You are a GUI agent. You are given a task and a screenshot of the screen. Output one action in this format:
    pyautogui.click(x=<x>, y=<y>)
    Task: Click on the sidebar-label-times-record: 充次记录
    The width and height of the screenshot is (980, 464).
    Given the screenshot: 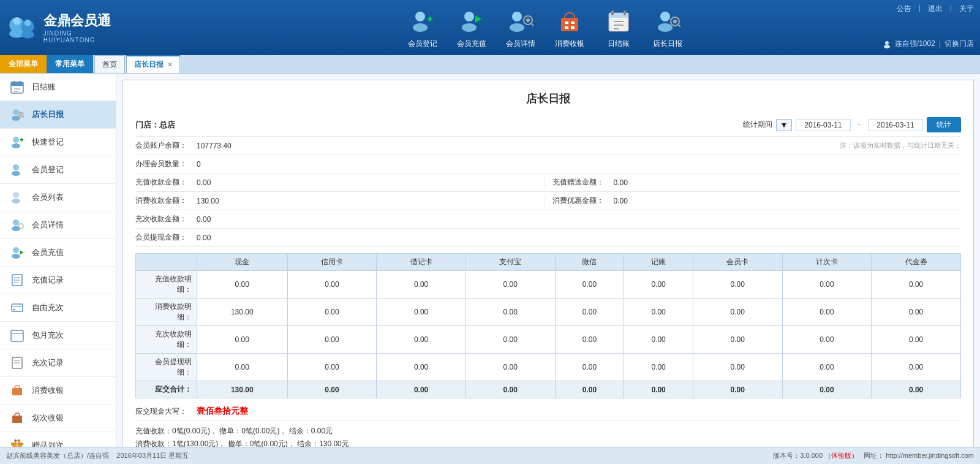 What is the action you would take?
    pyautogui.click(x=48, y=363)
    